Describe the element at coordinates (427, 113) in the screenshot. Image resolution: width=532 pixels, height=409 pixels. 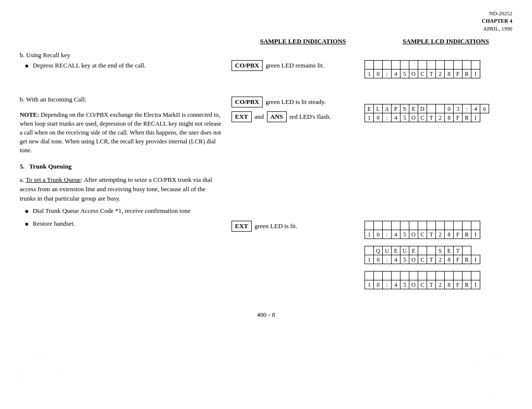
I see `lcd-table-2: E L A P S E D 0 3 : 4 6` at that location.